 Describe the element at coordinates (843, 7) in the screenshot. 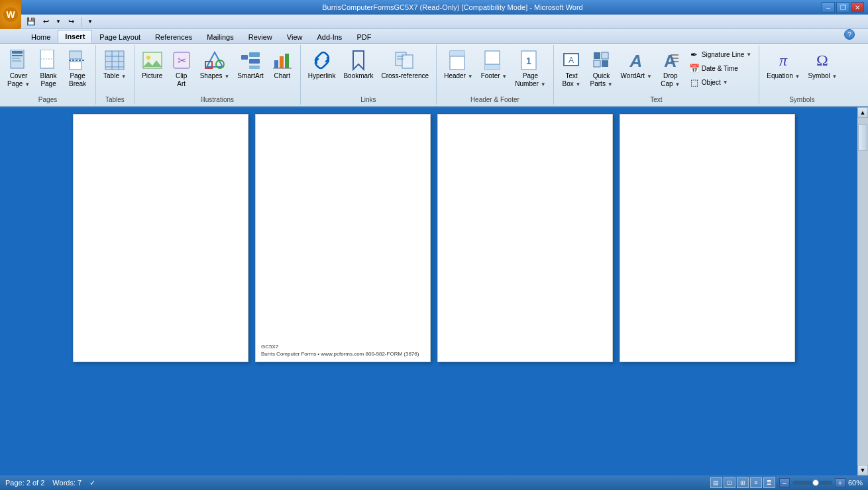

I see `restore-button: ❐` at that location.